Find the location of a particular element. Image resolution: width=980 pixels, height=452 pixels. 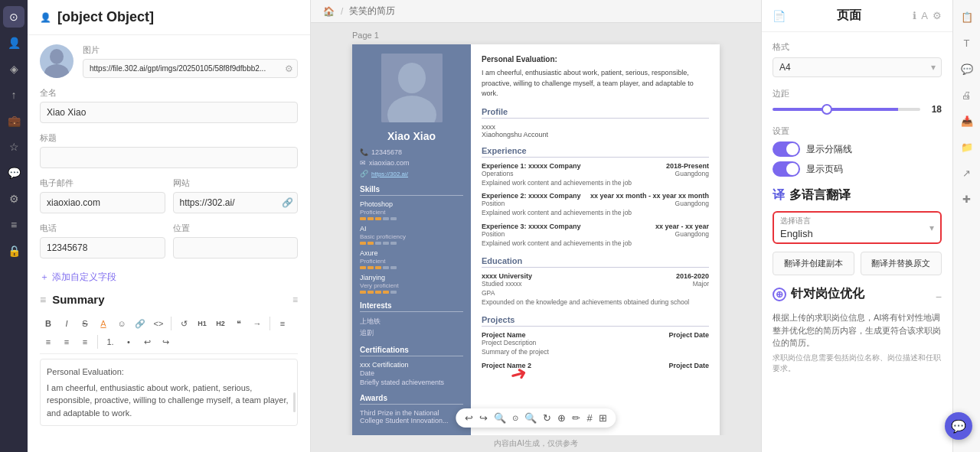

rs-icon-download: 📥 is located at coordinates (967, 121).